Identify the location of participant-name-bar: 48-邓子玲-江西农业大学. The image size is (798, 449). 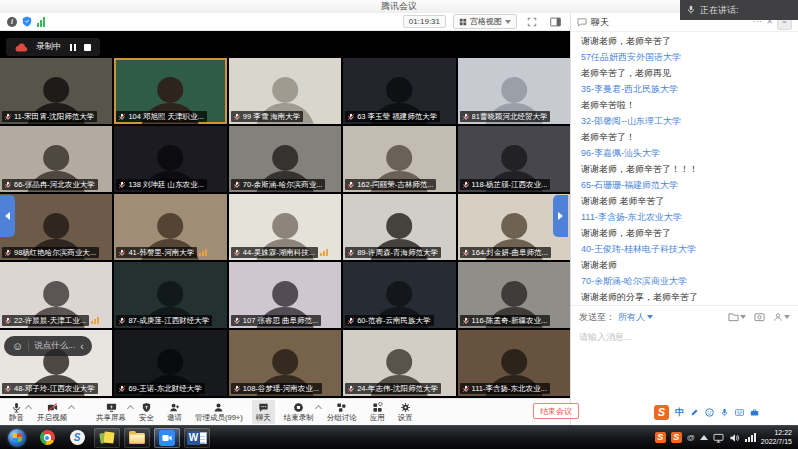
(50, 388).